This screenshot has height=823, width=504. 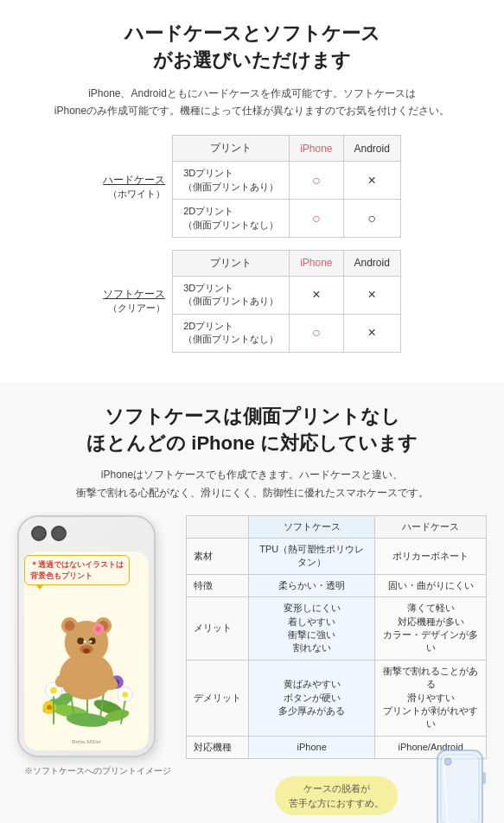 What do you see at coordinates (218, 747) in the screenshot?
I see `row-compat-label: 対応機種` at bounding box center [218, 747].